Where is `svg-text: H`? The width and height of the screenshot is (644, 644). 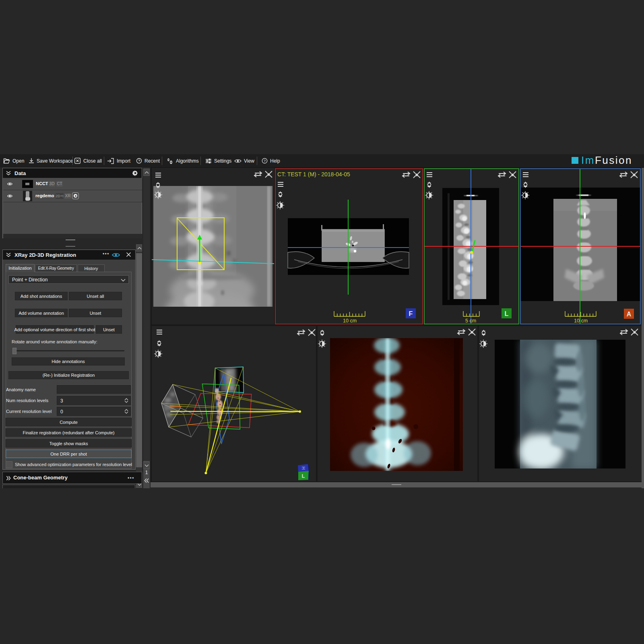 svg-text: H is located at coordinates (303, 468).